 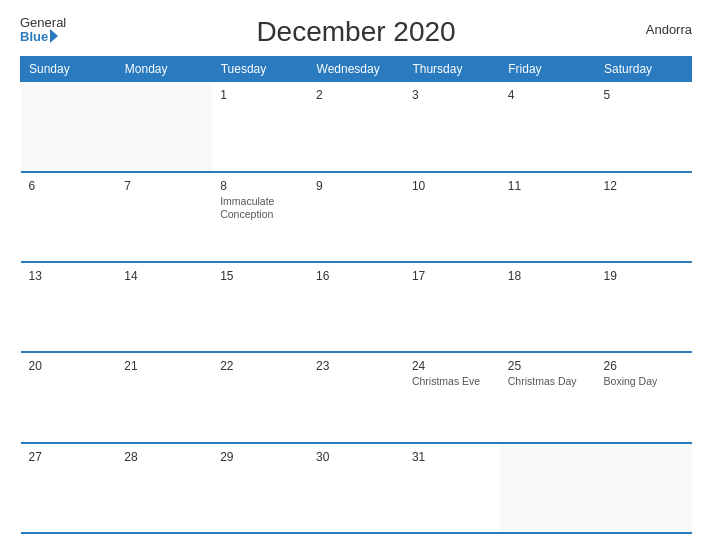 I want to click on calendar-header-row: SundayMondayTuesdayWednesdayThursdayFrid…, so click(x=356, y=70).